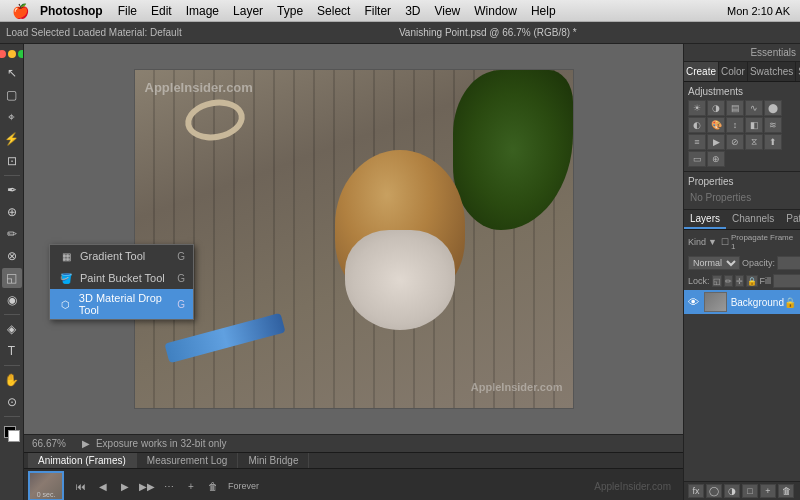 This screenshot has width=800, height=500. Describe the element at coordinates (725, 242) in the screenshot. I see `propagate-checkbox: ☐` at that location.